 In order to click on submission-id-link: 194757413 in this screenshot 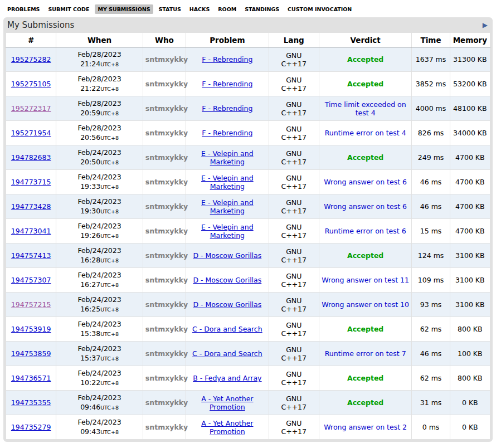, I will do `click(31, 255)`.